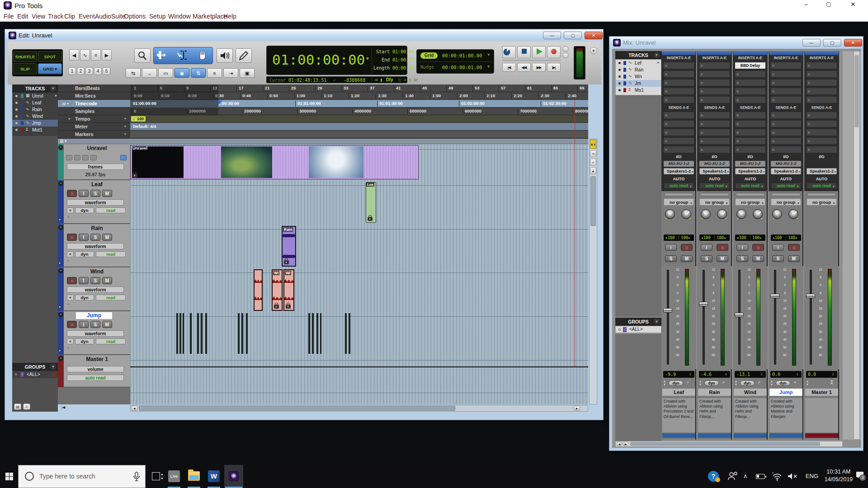 The width and height of the screenshot is (868, 488). I want to click on ruler-label-row-timecode: ▤ ▾Timecode, so click(94, 104).